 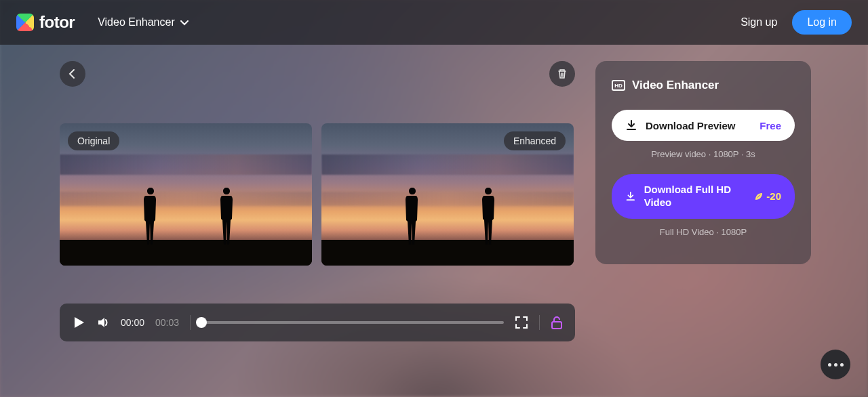 I want to click on trash-icon, so click(x=562, y=74).